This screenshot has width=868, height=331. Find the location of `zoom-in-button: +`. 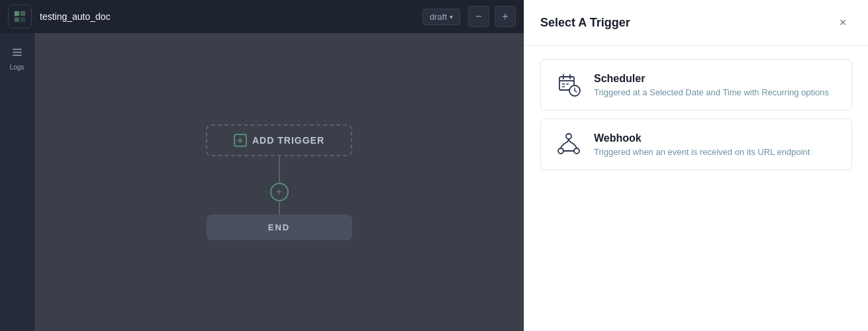

zoom-in-button: + is located at coordinates (505, 17).